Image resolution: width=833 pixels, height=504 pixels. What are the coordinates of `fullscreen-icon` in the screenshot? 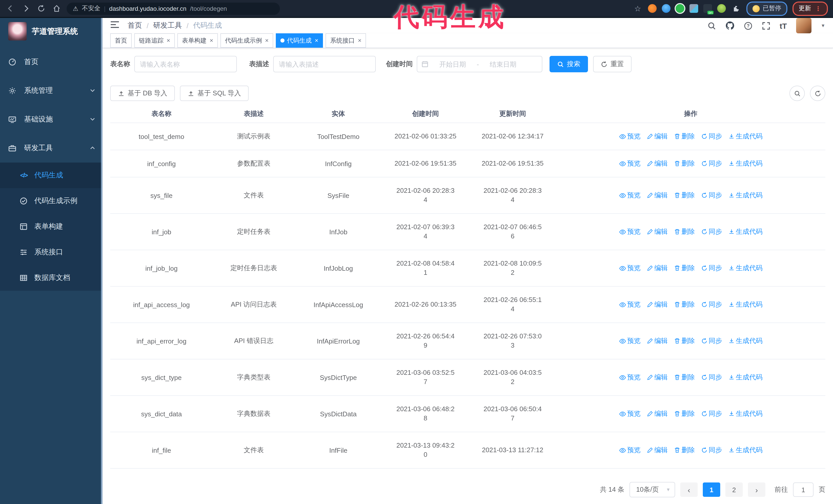 It's located at (766, 26).